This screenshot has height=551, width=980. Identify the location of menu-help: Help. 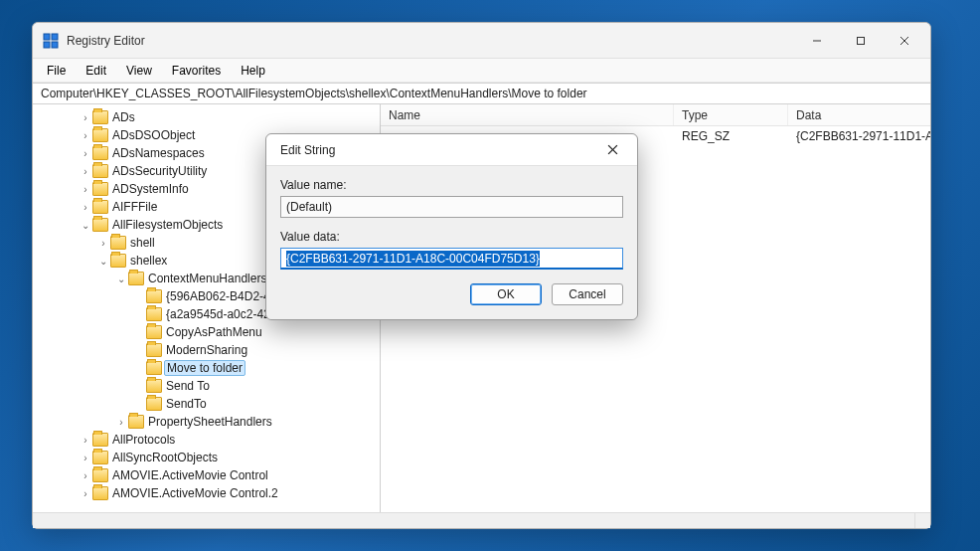
(252, 71).